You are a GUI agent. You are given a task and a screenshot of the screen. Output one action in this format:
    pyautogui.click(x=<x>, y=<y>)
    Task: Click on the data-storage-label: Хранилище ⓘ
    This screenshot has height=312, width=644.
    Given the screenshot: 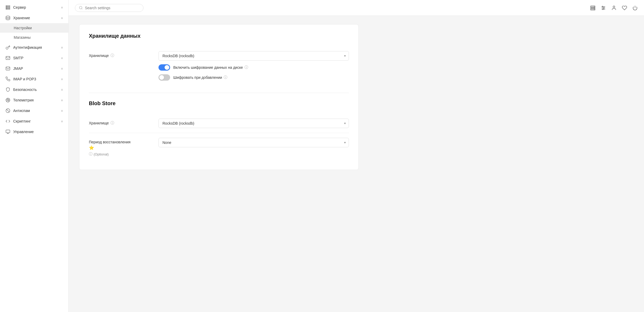 What is the action you would take?
    pyautogui.click(x=121, y=55)
    